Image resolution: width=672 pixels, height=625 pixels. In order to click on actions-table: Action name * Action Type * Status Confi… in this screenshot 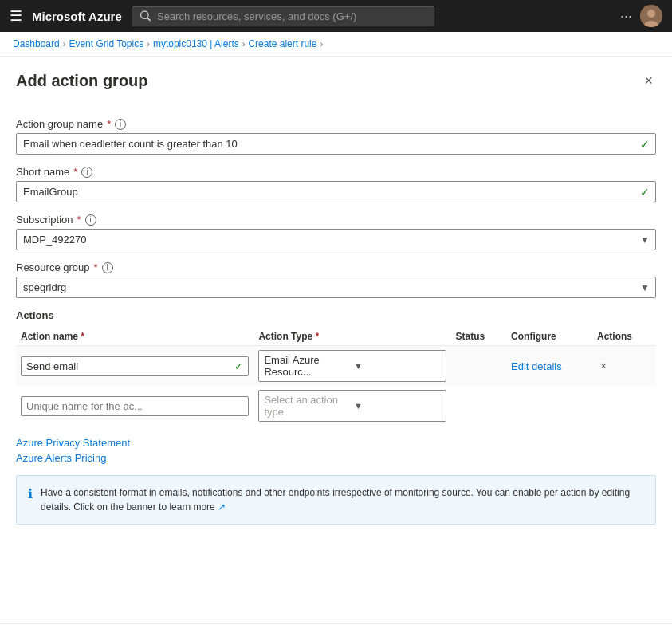, I will do `click(336, 376)`.